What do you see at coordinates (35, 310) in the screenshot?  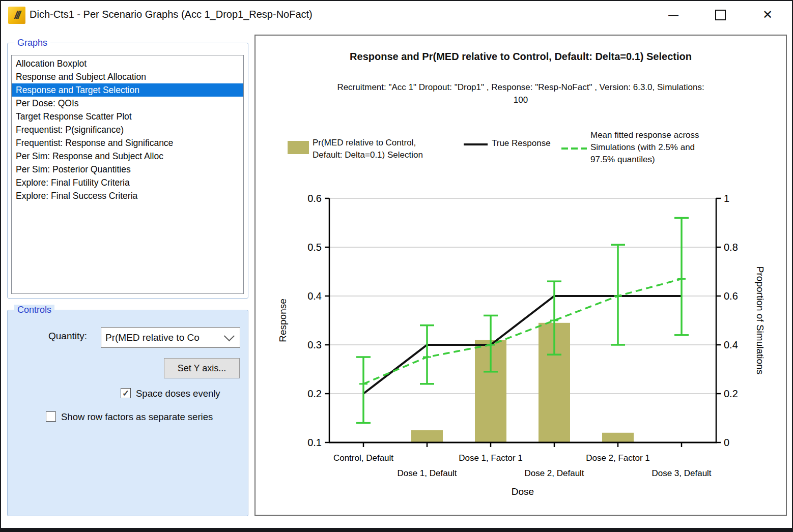 I see `controls-groupbox-label: Controls` at bounding box center [35, 310].